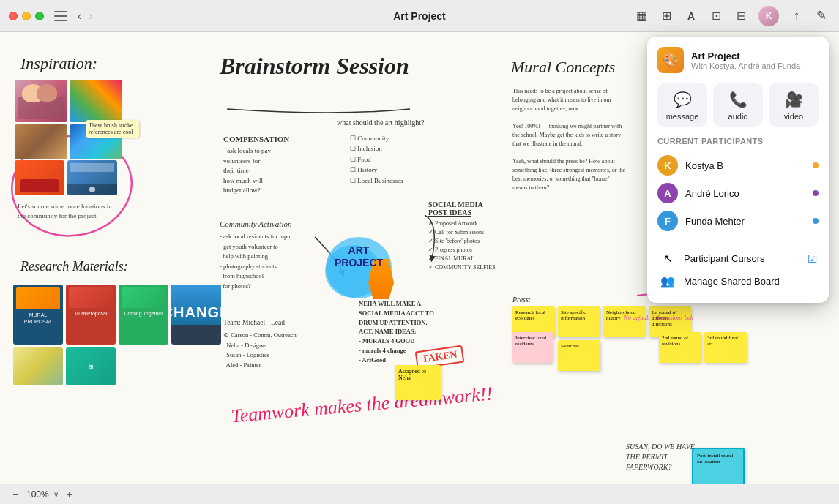 This screenshot has width=839, height=504. Describe the element at coordinates (738, 170) in the screenshot. I see `popup-panel: 🎨 Art Project With Kostya, André and Fun…` at that location.